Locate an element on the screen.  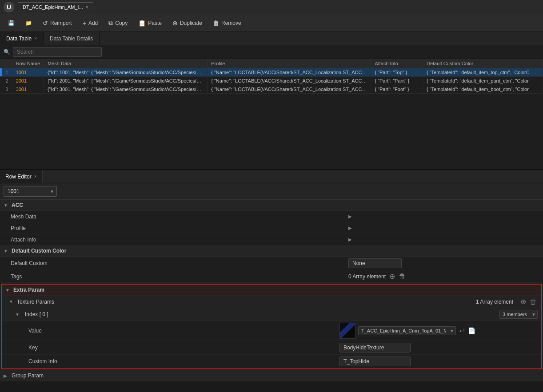
texture-params-add-button: ⊕ is located at coordinates (523, 302).